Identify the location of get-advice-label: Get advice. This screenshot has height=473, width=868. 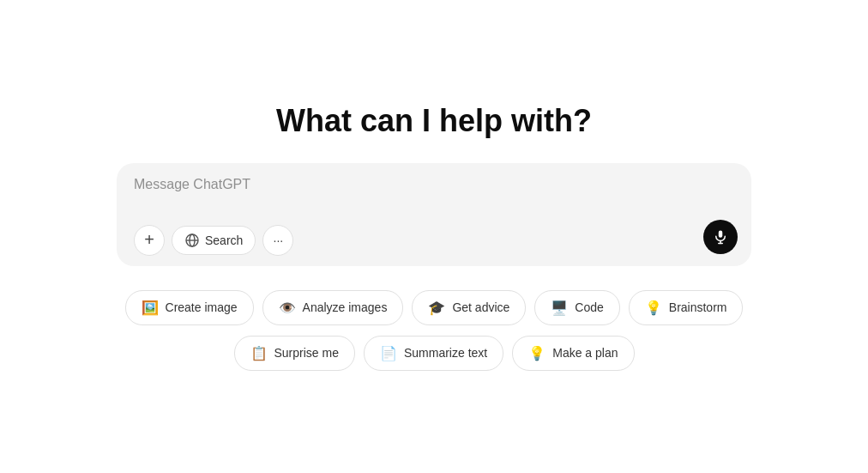
(480, 307).